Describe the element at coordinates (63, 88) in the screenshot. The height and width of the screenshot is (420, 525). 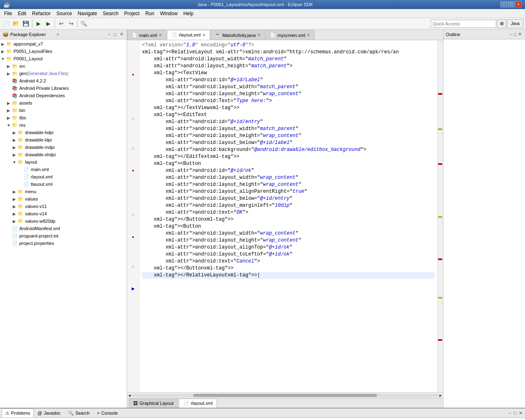
I see `tree-item-androidprivate: 📚Android Private Libraries` at that location.